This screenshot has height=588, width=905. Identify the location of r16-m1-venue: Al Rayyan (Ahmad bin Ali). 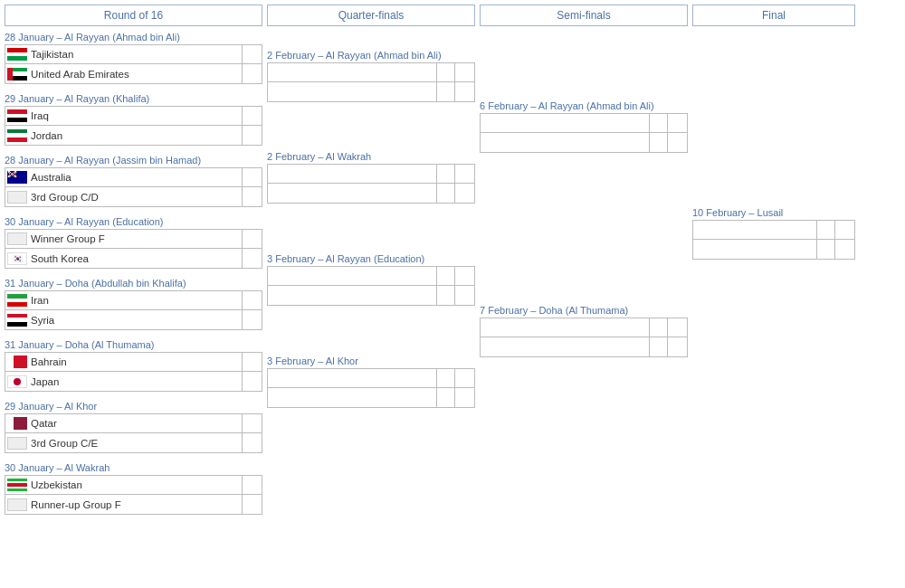
(122, 37).